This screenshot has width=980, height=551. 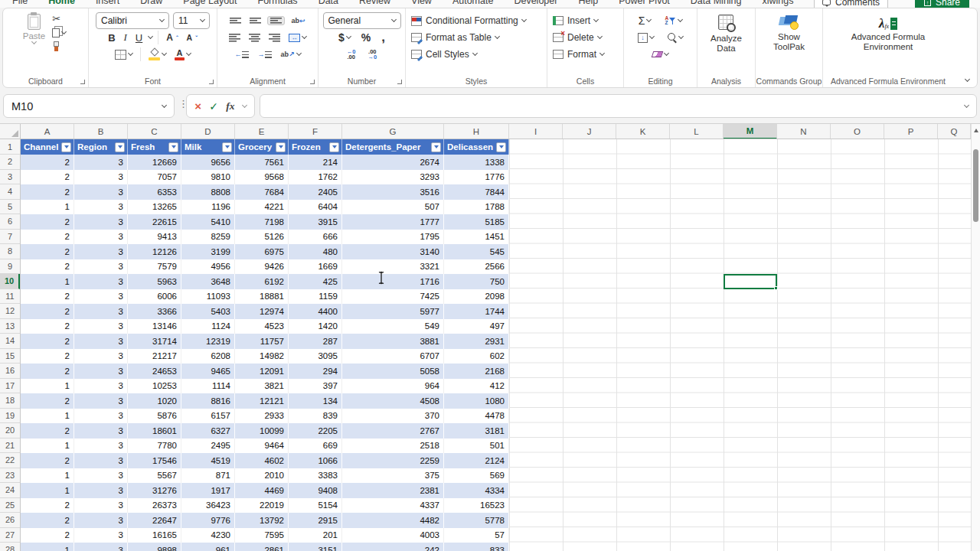 What do you see at coordinates (47, 192) in the screenshot?
I see `cell-A4: 2` at bounding box center [47, 192].